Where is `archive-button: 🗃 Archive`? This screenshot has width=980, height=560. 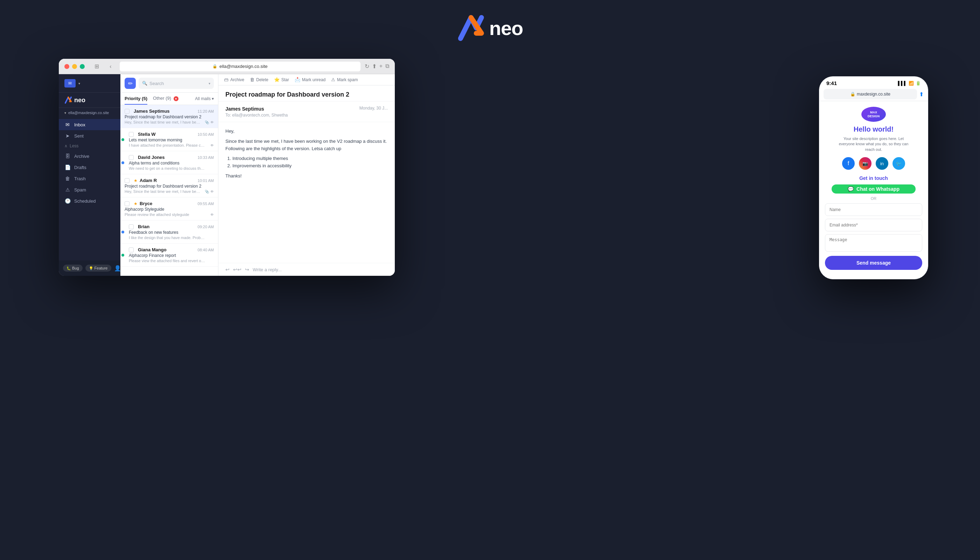
archive-button: 🗃 Archive is located at coordinates (234, 80).